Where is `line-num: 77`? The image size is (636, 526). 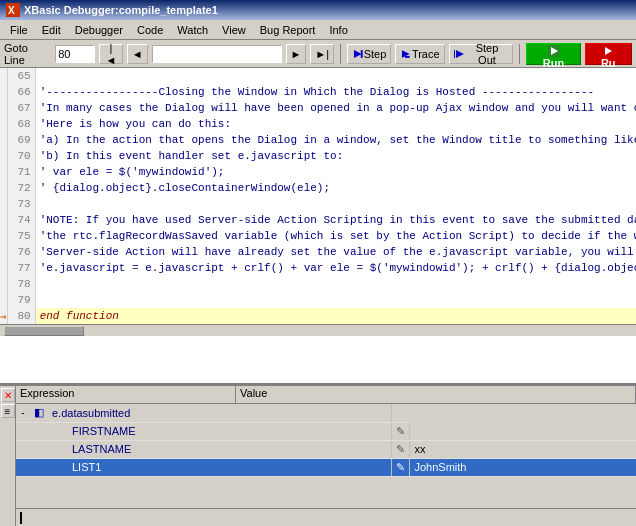
line-num: 77 is located at coordinates (21, 268).